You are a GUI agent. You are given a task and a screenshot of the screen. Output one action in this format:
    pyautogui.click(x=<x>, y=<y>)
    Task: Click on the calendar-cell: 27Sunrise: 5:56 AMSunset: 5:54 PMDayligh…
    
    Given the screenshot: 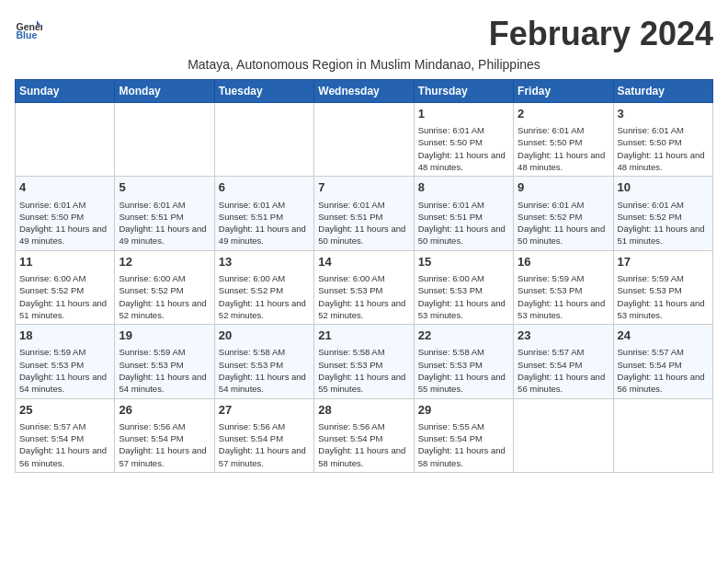 What is the action you would take?
    pyautogui.click(x=264, y=435)
    